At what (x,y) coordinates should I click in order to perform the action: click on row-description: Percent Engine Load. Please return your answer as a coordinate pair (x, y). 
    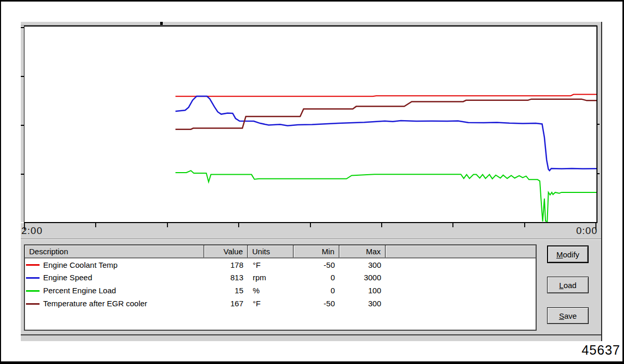
    Looking at the image, I should click on (80, 290).